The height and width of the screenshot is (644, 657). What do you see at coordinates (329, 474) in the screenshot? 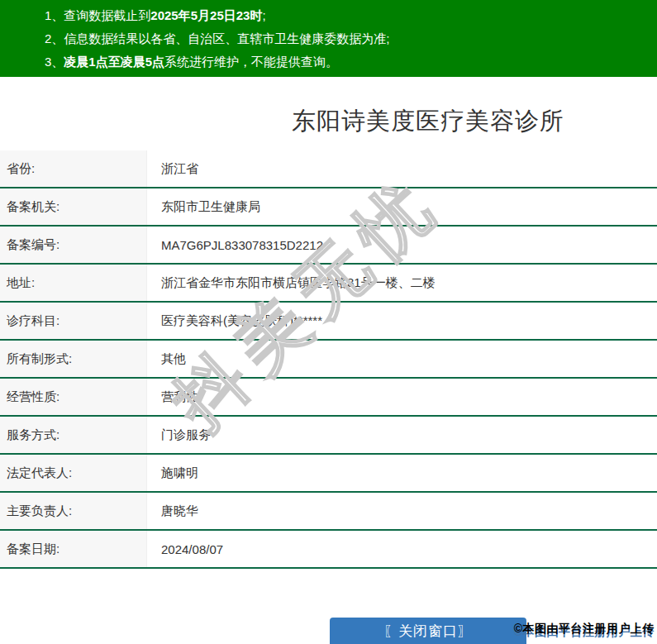
I see `table-row-legal-representative: 法定代表人: 施啸明` at bounding box center [329, 474].